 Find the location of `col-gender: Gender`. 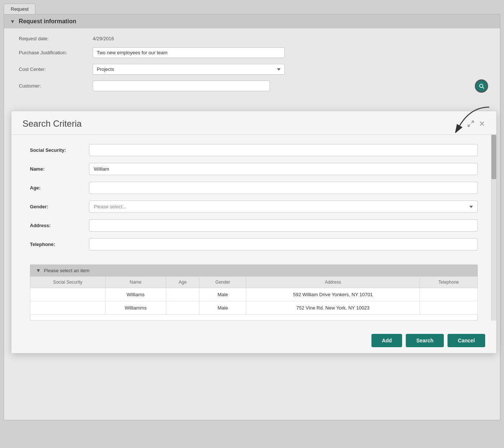

col-gender: Gender is located at coordinates (223, 282).